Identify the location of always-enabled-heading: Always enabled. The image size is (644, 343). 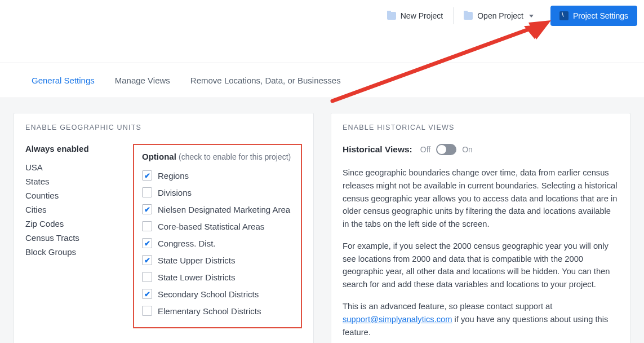
(69, 149).